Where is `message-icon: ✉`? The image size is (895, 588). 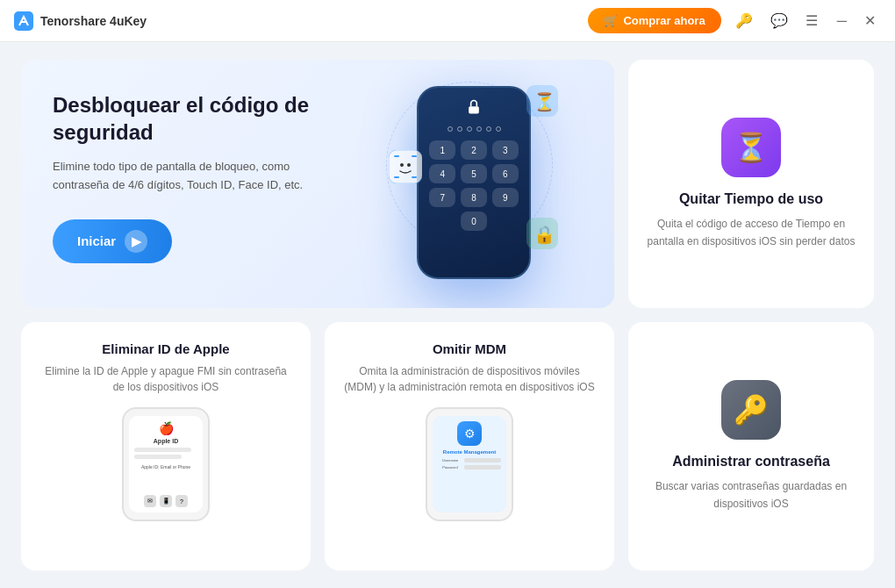 message-icon: ✉ is located at coordinates (150, 501).